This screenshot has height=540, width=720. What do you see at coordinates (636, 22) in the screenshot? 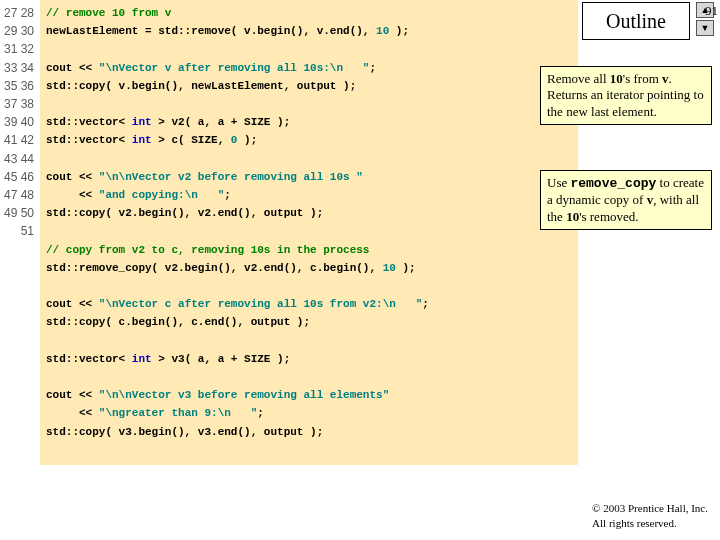
I see `outline-label: Outline` at bounding box center [636, 22].